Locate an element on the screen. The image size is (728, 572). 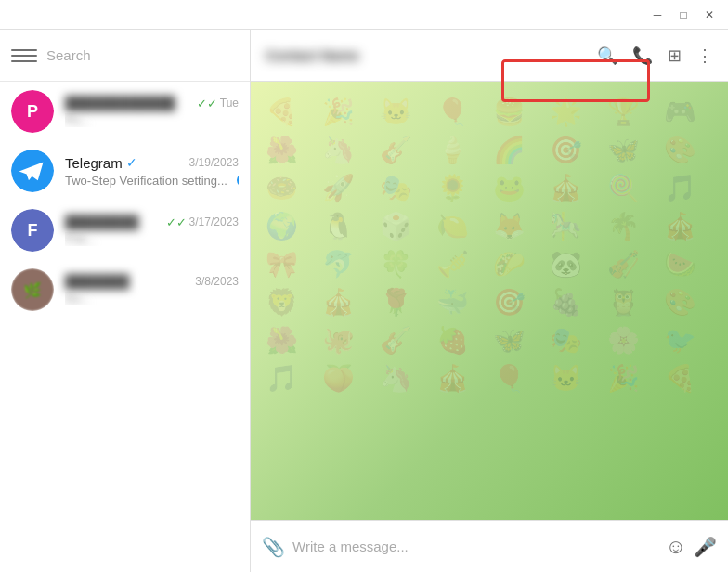
more-icon: ⋮ is located at coordinates (705, 56).